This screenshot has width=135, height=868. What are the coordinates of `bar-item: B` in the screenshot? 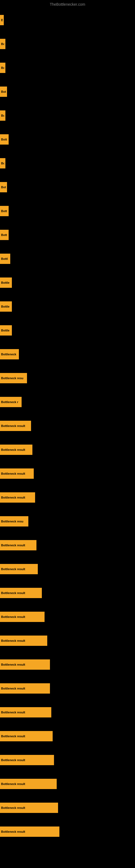 It's located at (2, 20).